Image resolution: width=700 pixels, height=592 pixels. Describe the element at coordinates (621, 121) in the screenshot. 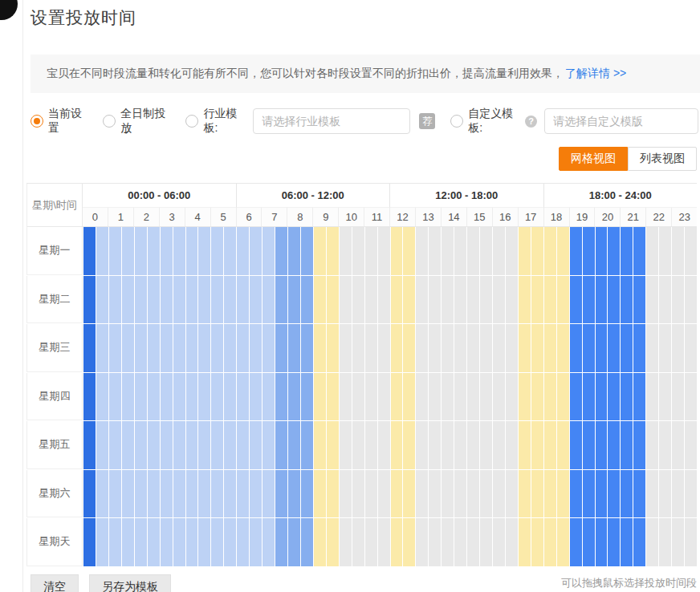

I see `custom-template-input` at that location.